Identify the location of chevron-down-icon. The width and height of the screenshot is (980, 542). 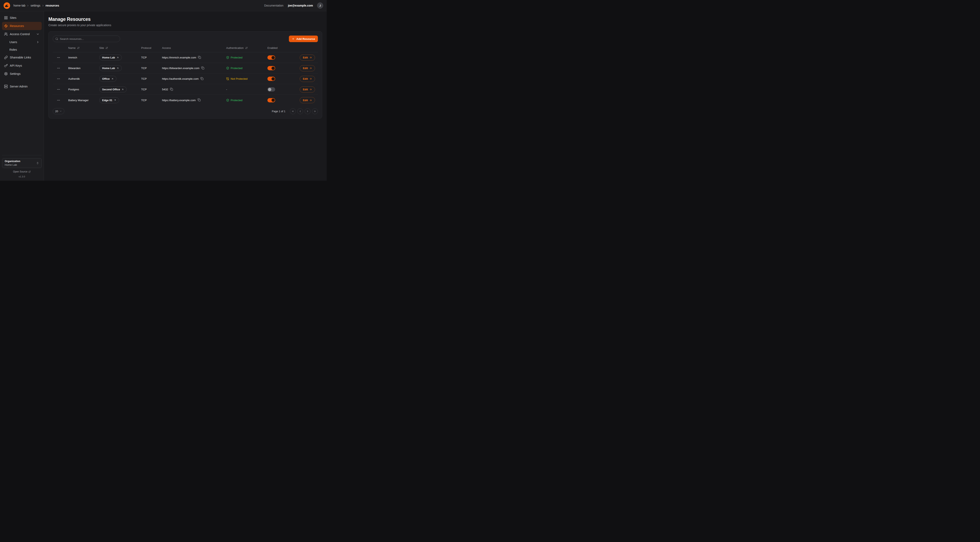
(38, 34).